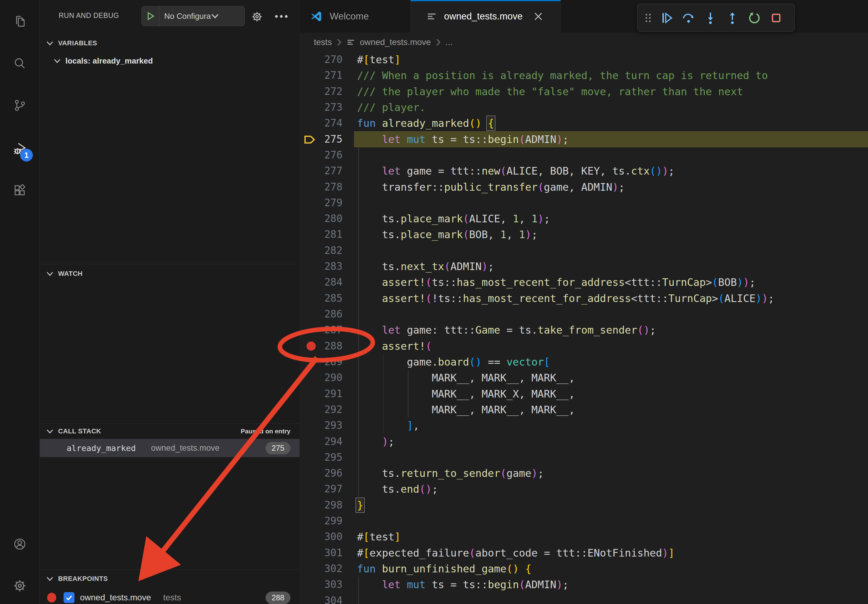  What do you see at coordinates (584, 203) in the screenshot?
I see `code-line-279: 279` at bounding box center [584, 203].